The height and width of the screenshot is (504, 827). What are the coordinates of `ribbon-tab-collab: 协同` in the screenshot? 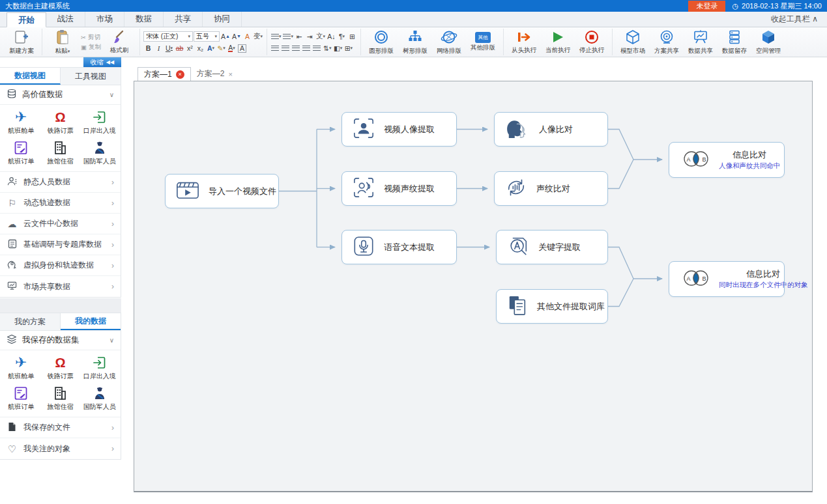 It's located at (222, 20).